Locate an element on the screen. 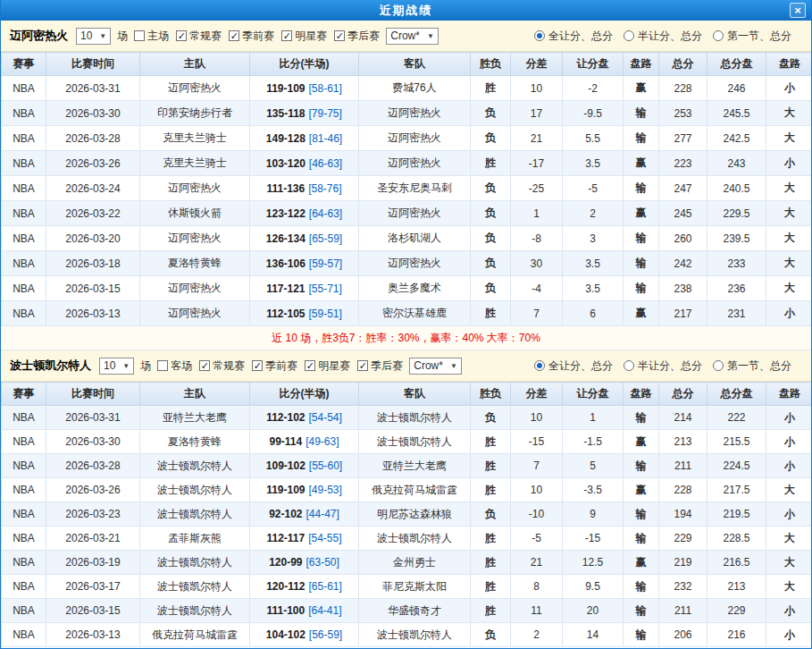  point-diff-cell: -10 is located at coordinates (537, 515).